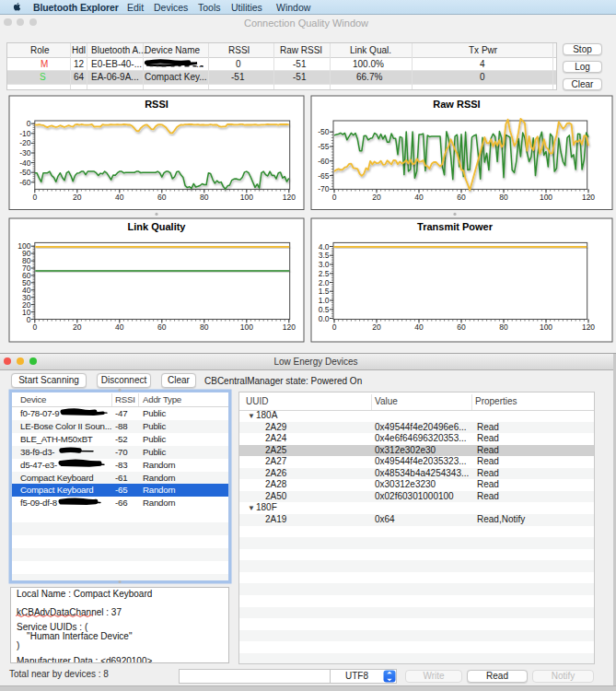  I want to click on svg-text: RSSI, so click(157, 104).